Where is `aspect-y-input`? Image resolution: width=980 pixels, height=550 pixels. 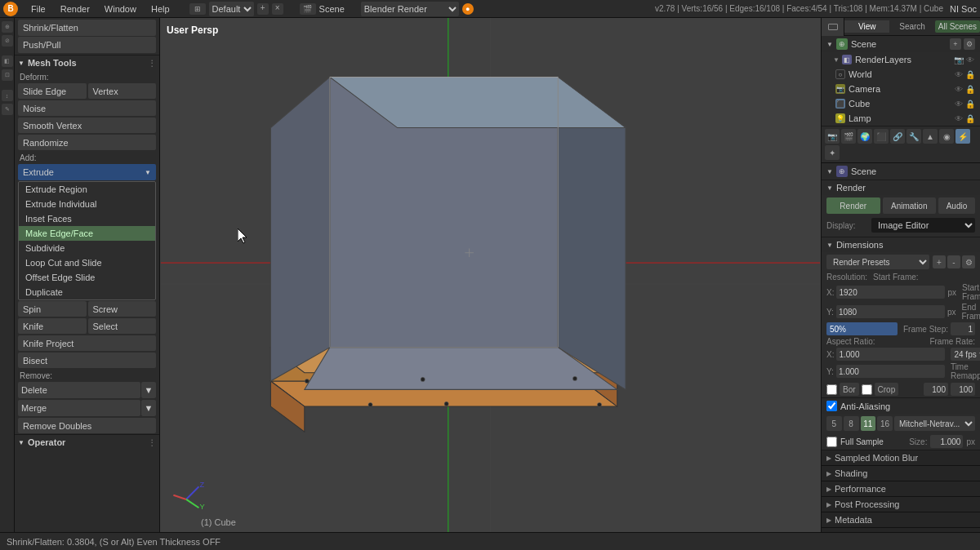 aspect-y-input is located at coordinates (890, 371).